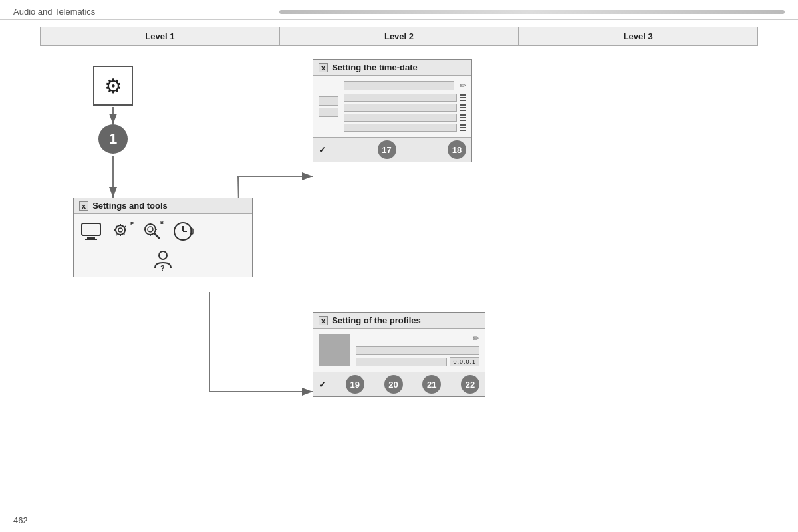 The width and height of the screenshot is (798, 532). Describe the element at coordinates (399, 36) in the screenshot. I see `level-header: Level 1 Level 2 Level 3` at that location.